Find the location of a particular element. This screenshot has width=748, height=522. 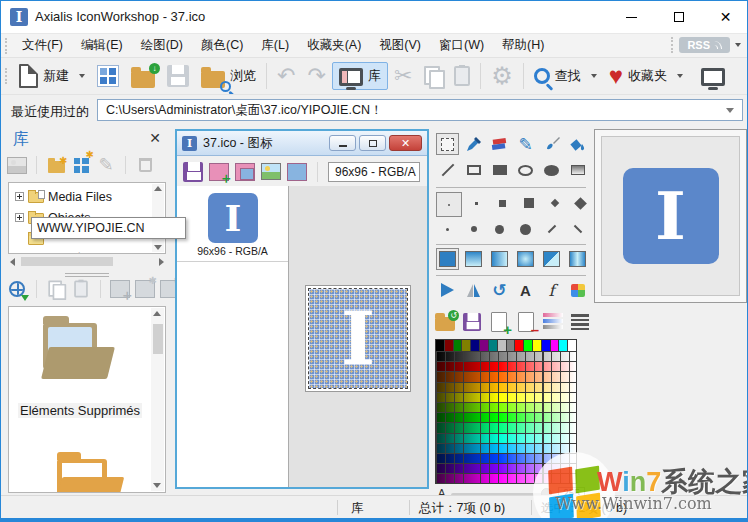

minimize-button is located at coordinates (632, 17).